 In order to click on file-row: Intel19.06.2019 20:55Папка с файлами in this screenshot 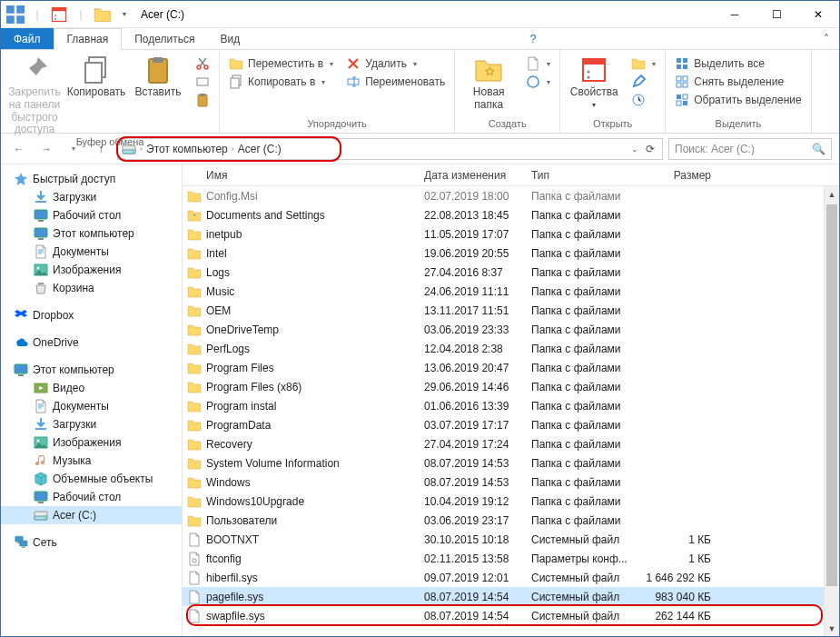, I will do `click(510, 253)`.